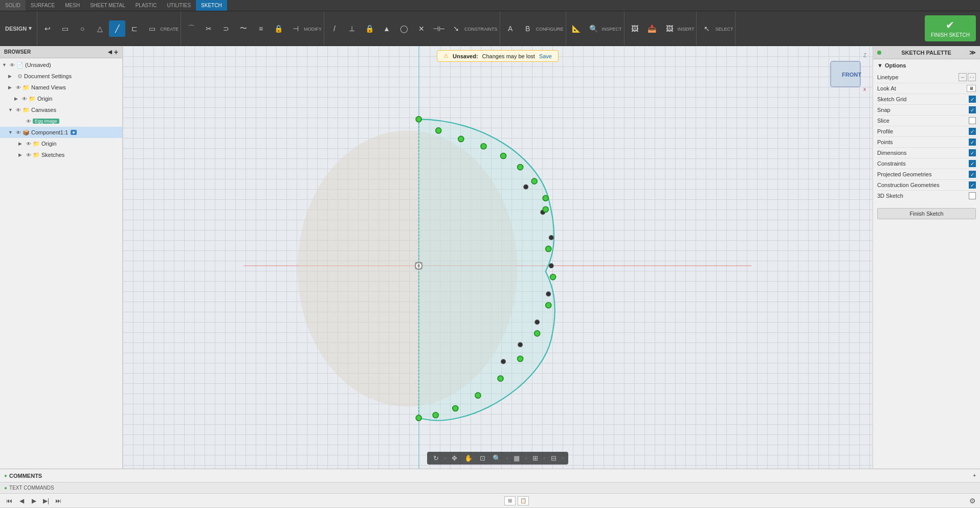 This screenshot has width=980, height=508. I want to click on inspect-measure: 📐, so click(576, 29).